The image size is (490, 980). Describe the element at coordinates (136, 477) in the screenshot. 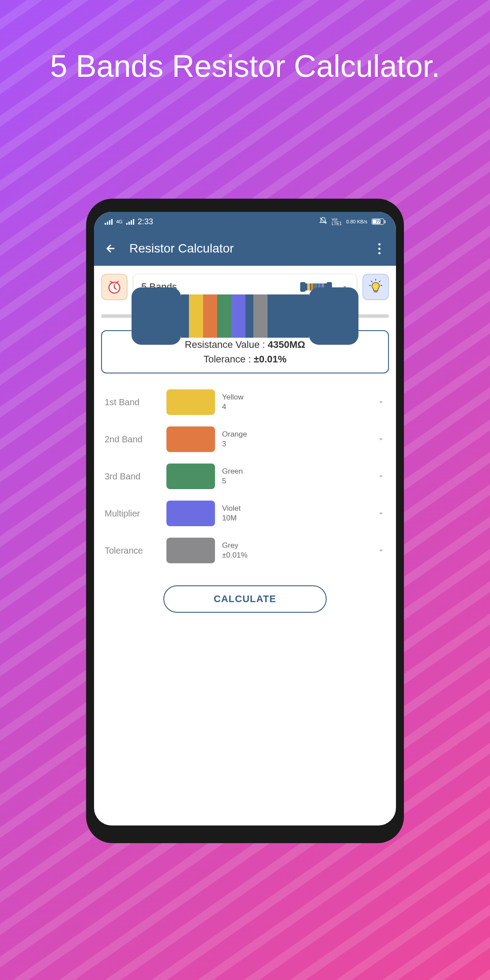

I see `band-label: 3rd Band` at that location.